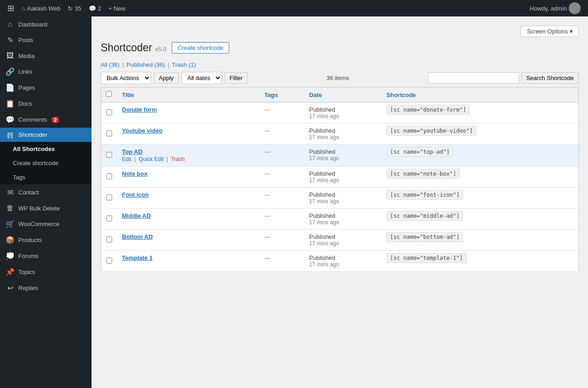 The image size is (588, 388). What do you see at coordinates (480, 95) in the screenshot?
I see `table-header-shortcode: Shortcode` at bounding box center [480, 95].